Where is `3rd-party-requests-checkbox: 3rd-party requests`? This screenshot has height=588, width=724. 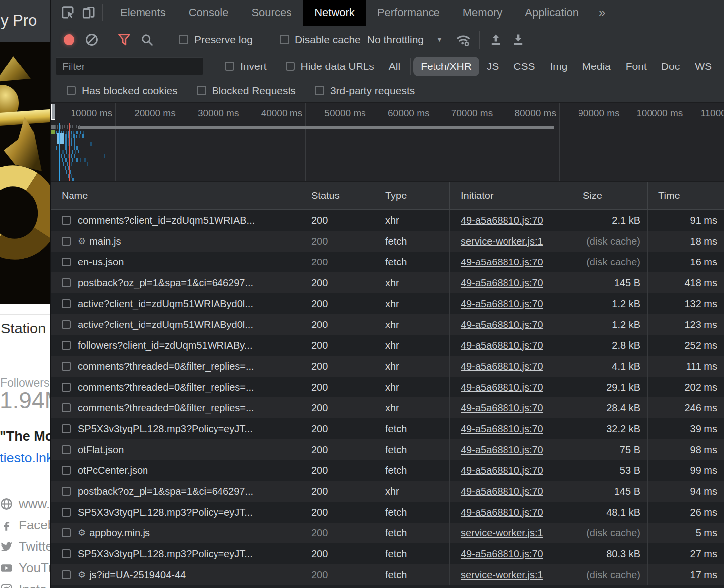
3rd-party-requests-checkbox: 3rd-party requests is located at coordinates (362, 91).